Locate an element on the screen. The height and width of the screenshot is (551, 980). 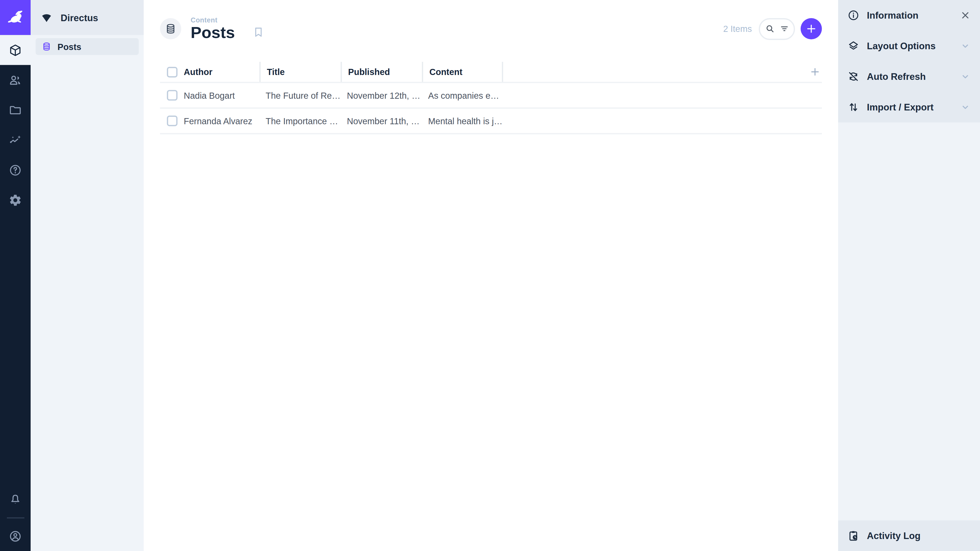
column-header-content: Content is located at coordinates (463, 72).